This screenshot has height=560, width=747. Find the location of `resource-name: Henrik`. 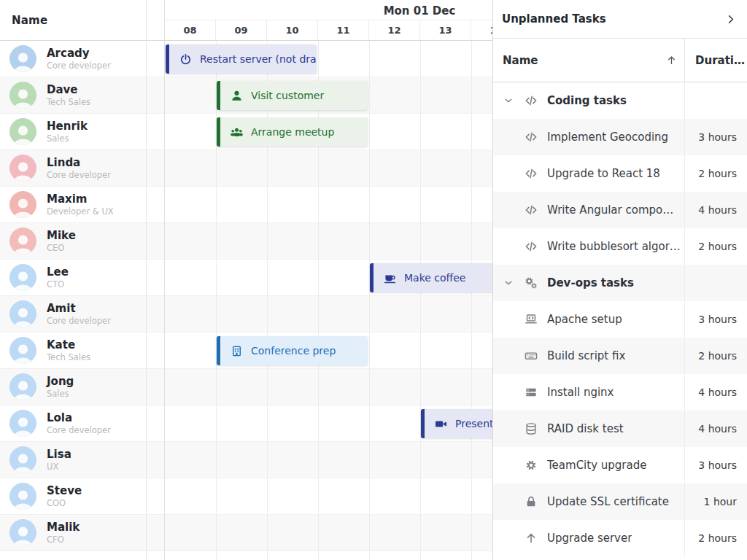

resource-name: Henrik is located at coordinates (67, 127).